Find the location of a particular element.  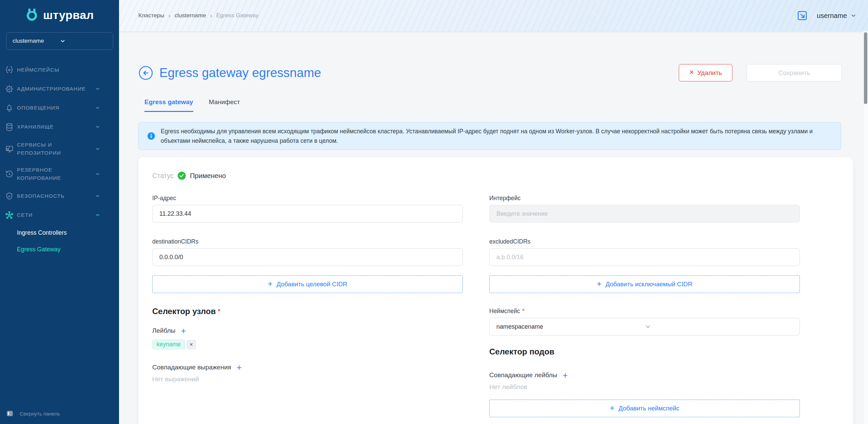

page-title: Egress gateway egressname is located at coordinates (240, 73).